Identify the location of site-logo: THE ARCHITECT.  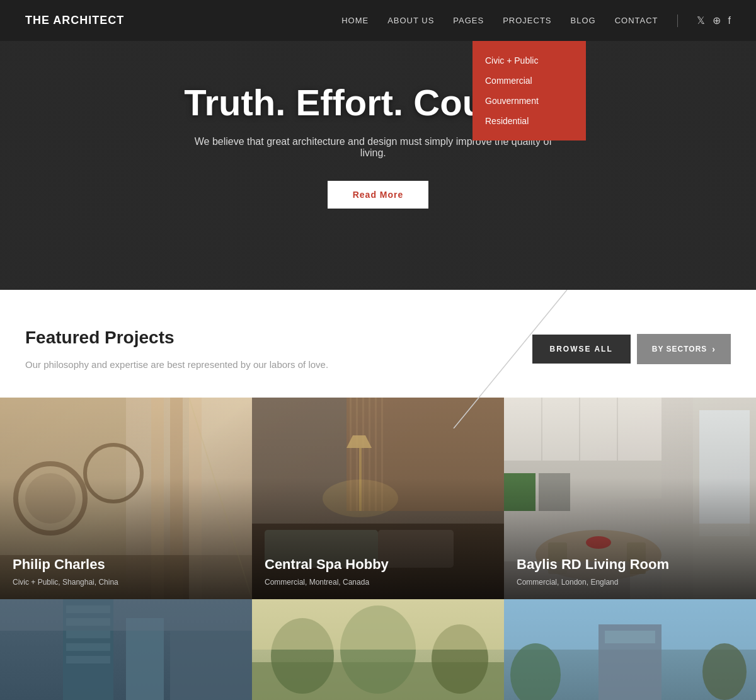
(74, 20).